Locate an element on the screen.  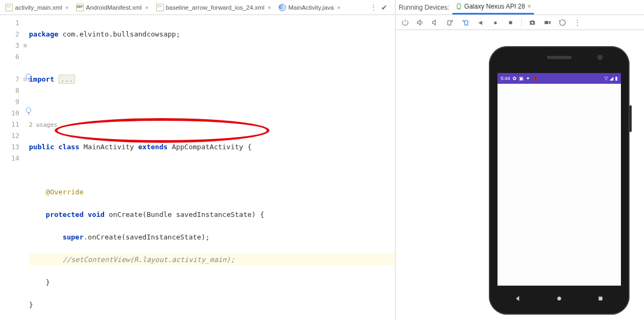
usb-mini-icon: ✦ is located at coordinates (528, 78).